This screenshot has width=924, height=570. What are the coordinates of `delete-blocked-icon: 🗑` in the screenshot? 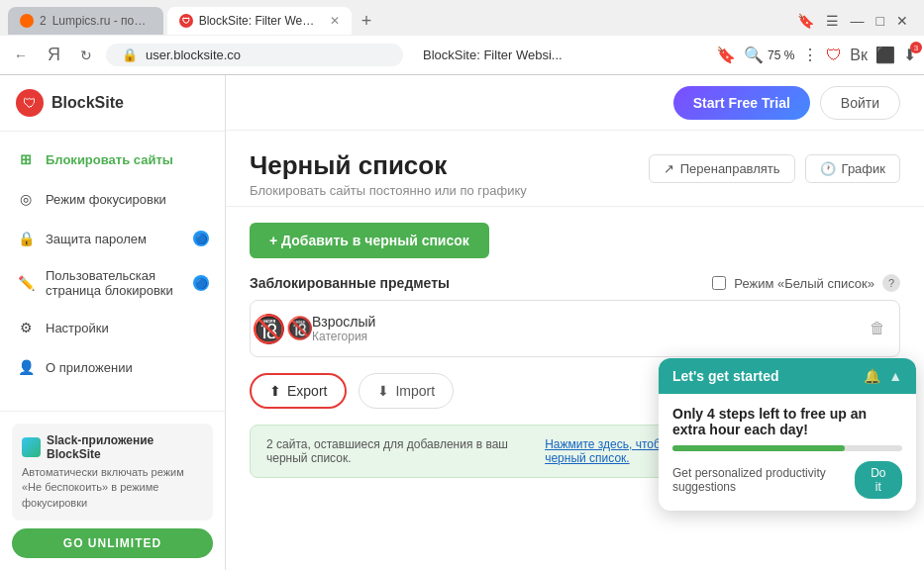 It's located at (877, 329).